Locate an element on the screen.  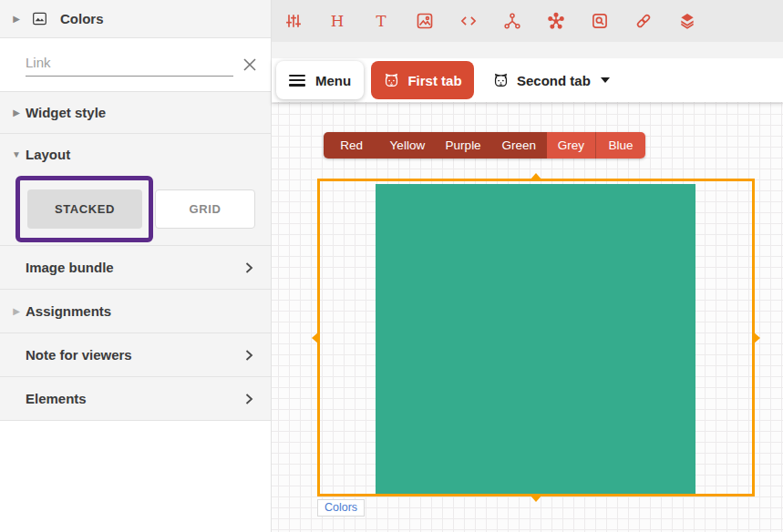
code-icon is located at coordinates (469, 21).